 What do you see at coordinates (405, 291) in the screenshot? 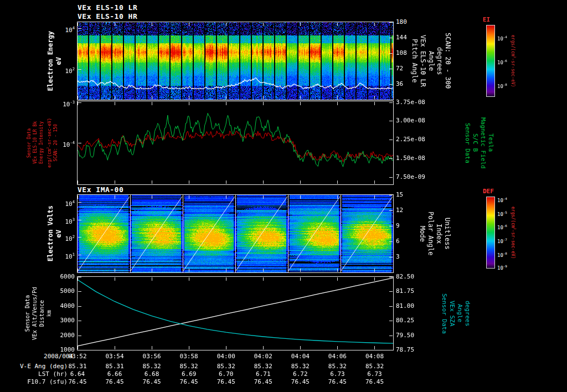
I see `axis-tick-label: 81.75` at bounding box center [405, 291].